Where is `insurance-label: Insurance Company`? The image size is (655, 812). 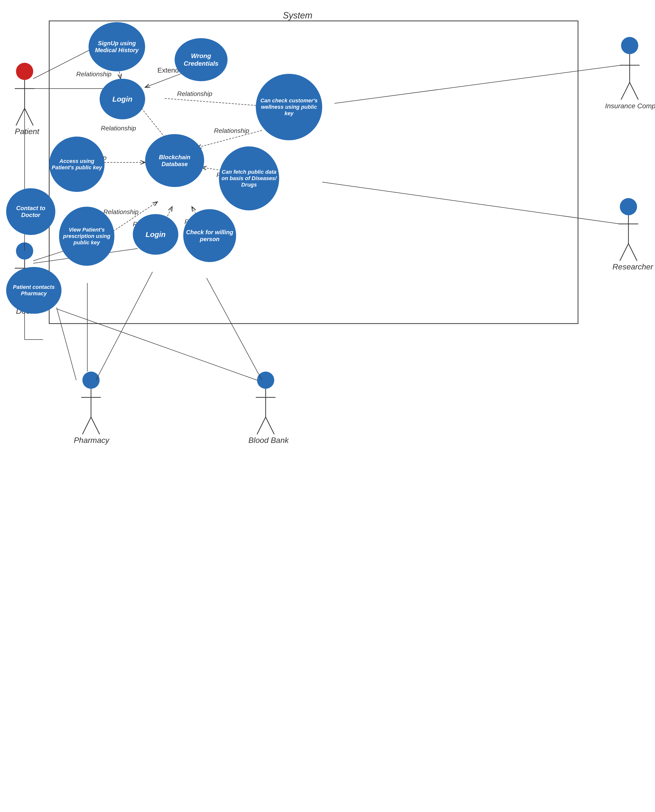 insurance-label: Insurance Company is located at coordinates (630, 106).